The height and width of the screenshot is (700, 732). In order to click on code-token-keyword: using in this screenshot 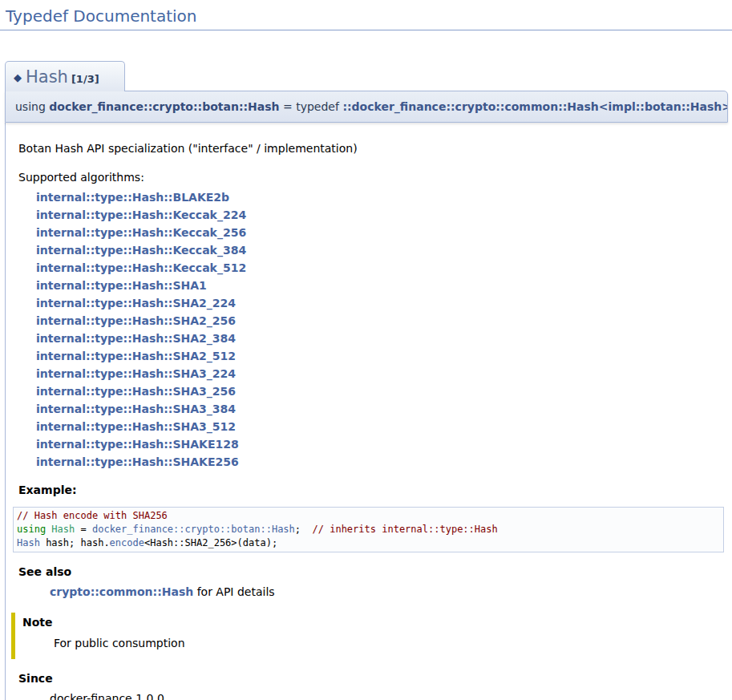, I will do `click(31, 529)`.